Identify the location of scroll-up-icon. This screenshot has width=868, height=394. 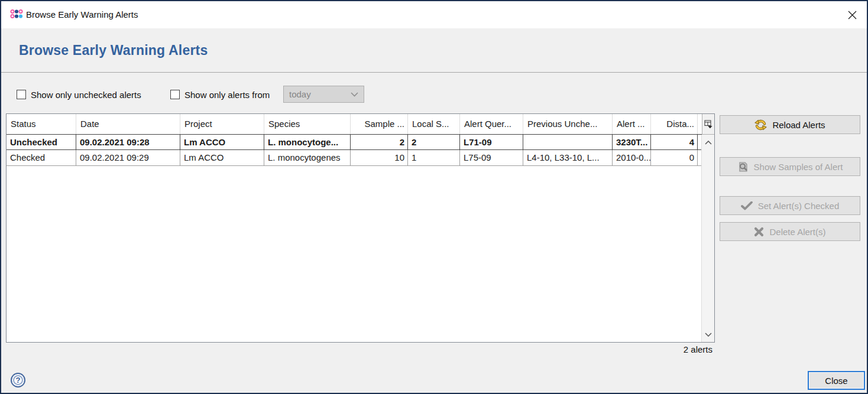
(708, 142).